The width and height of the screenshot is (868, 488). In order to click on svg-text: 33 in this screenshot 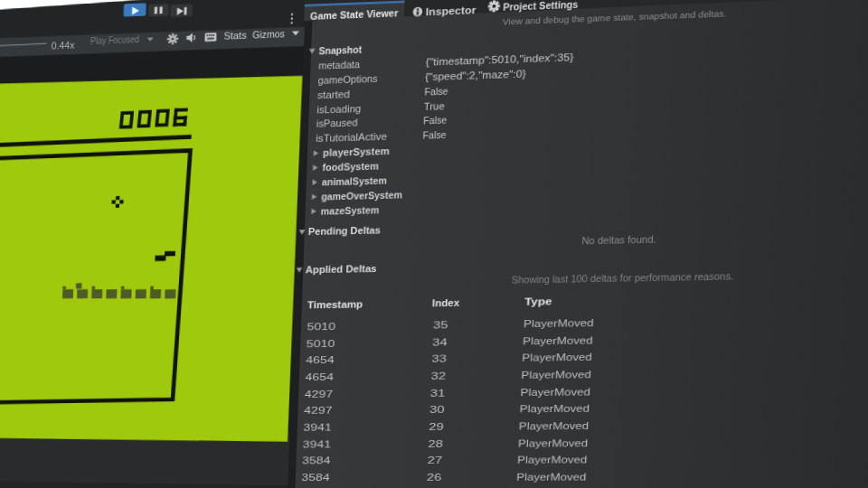, I will do `click(439, 358)`.